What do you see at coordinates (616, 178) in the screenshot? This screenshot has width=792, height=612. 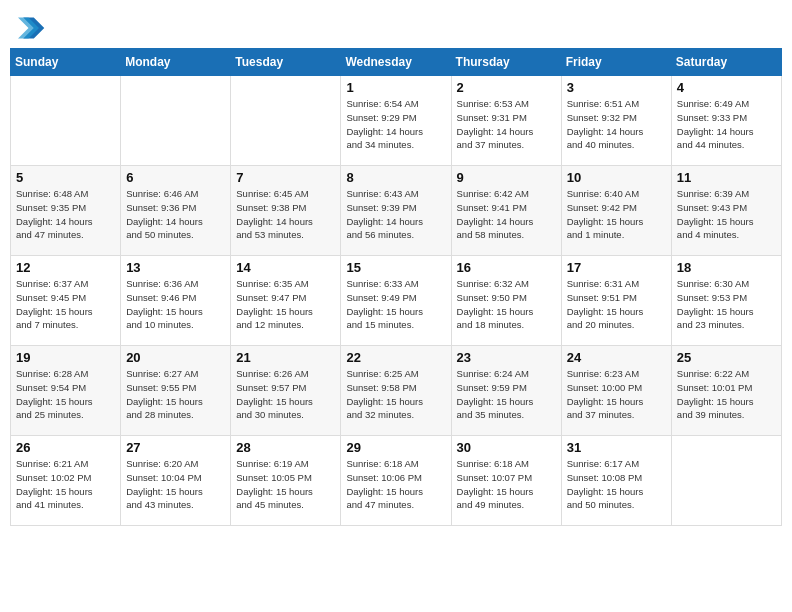 I see `day-number: 10` at bounding box center [616, 178].